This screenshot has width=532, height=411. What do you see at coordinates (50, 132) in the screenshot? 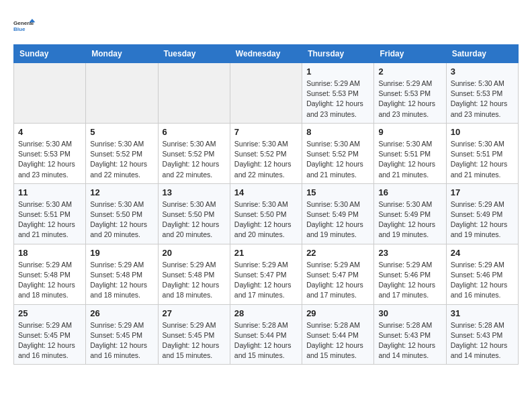
I see `day-number: 4` at bounding box center [50, 132].